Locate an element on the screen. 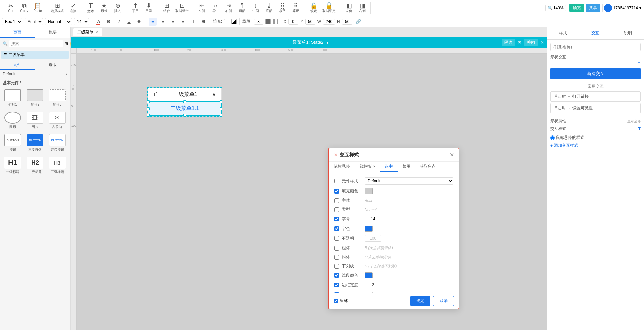 The height and width of the screenshot is (330, 644). dialog-tab-focus: 获取焦点 is located at coordinates (428, 167).